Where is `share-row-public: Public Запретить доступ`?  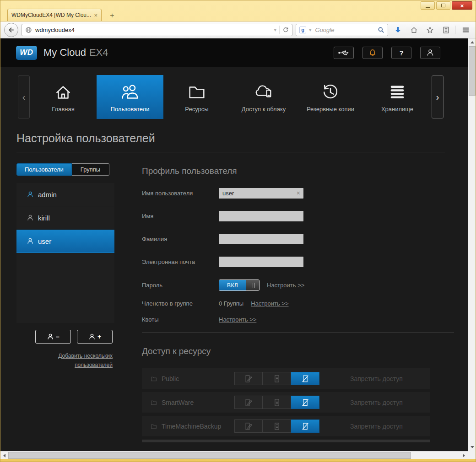 share-row-public: Public Запретить доступ is located at coordinates (286, 379).